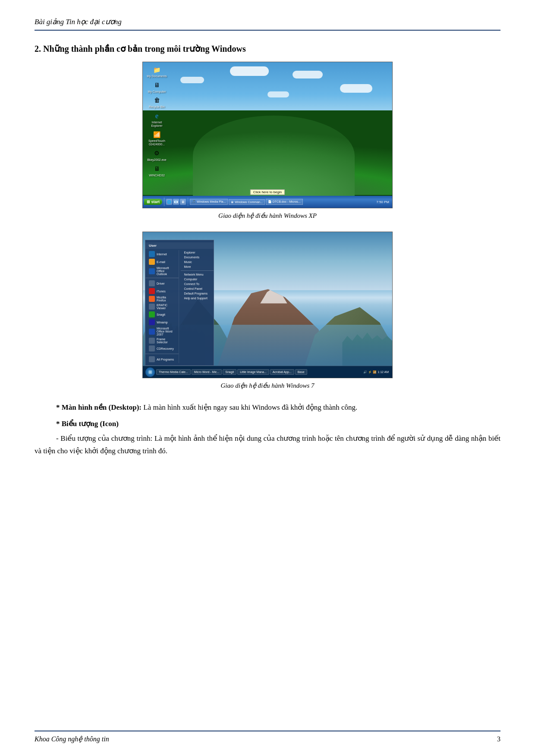 The height and width of the screenshot is (756, 535). Describe the element at coordinates (274, 295) in the screenshot. I see `win7-snow` at that location.